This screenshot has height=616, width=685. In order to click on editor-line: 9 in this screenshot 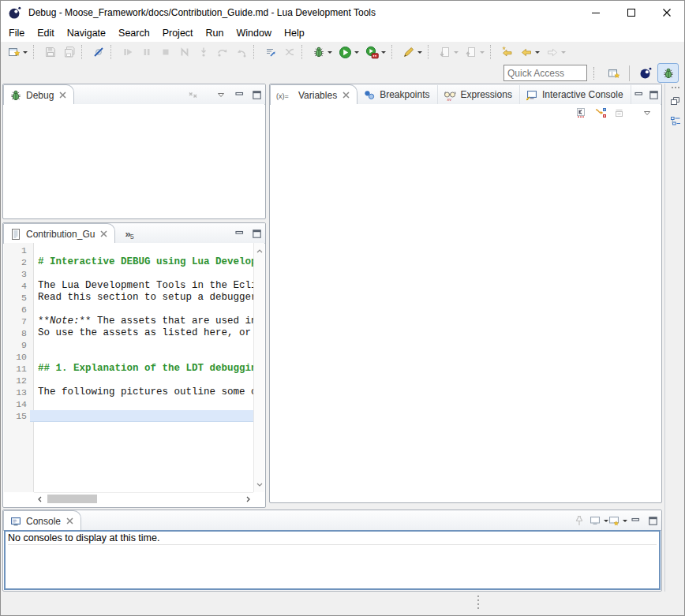, I will do `click(129, 345)`.